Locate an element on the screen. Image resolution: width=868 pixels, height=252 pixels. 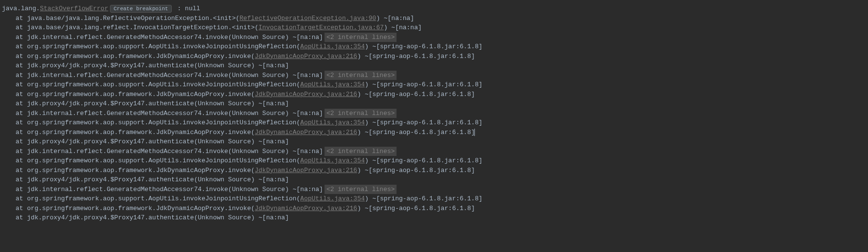
exception-class-link: StackOverflowError is located at coordinates (74, 9).